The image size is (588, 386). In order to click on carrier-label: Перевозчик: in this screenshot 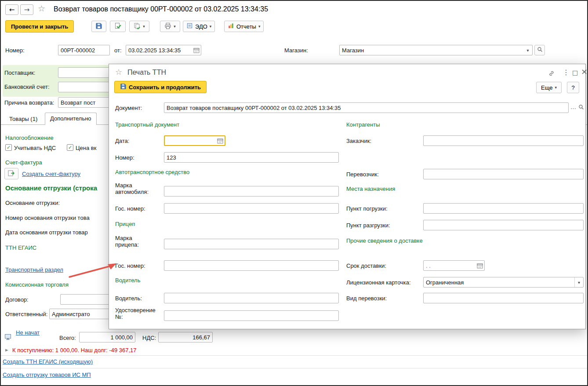, I will do `click(363, 175)`.